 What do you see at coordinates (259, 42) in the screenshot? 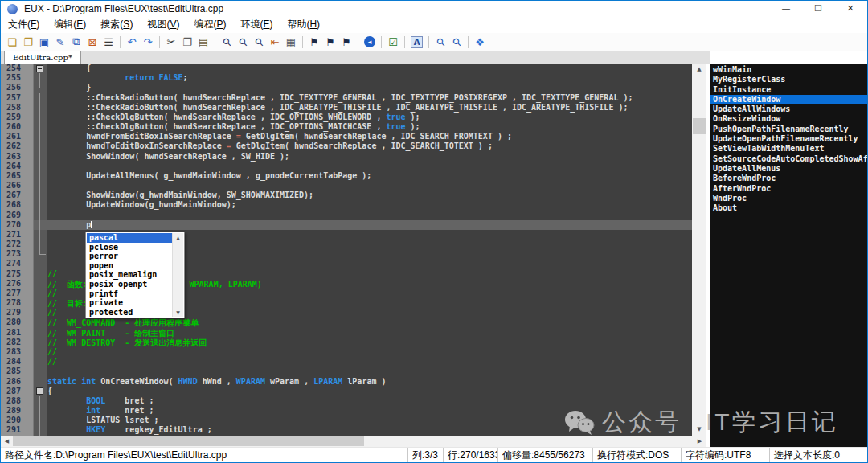
I see `find-next-icon: ⚲` at bounding box center [259, 42].